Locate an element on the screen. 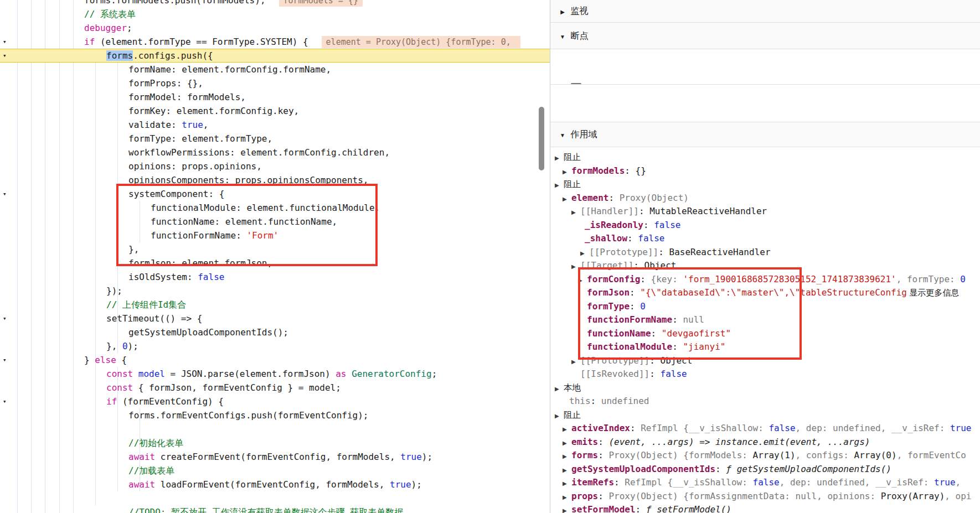 Image resolution: width=980 pixels, height=513 pixels. code-line: const model = JSON.parse(element.formJso… is located at coordinates (275, 374).